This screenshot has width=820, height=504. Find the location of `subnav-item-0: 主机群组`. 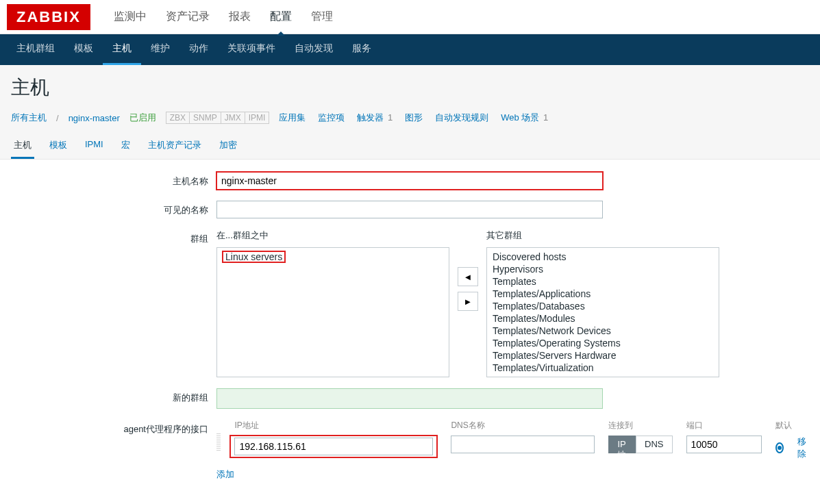

subnav-item-0: 主机群组 is located at coordinates (36, 49).